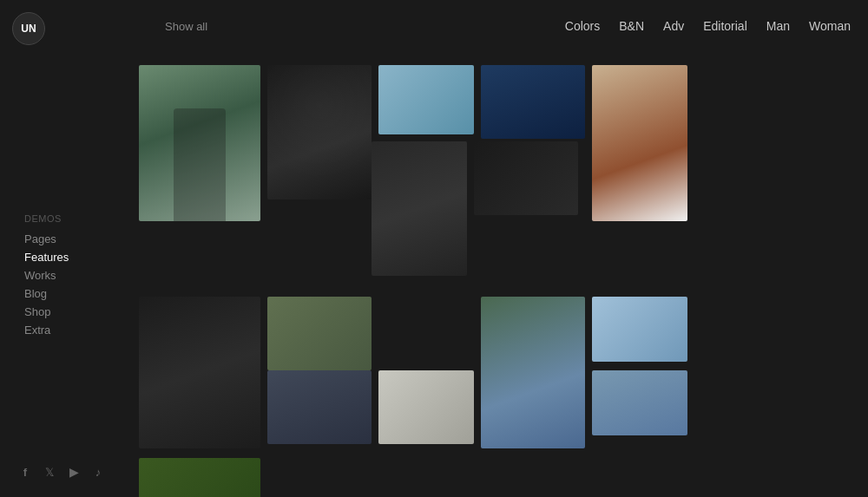 This screenshot has height=497, width=868. Describe the element at coordinates (74, 472) in the screenshot. I see `youtube-icon: ▶` at that location.